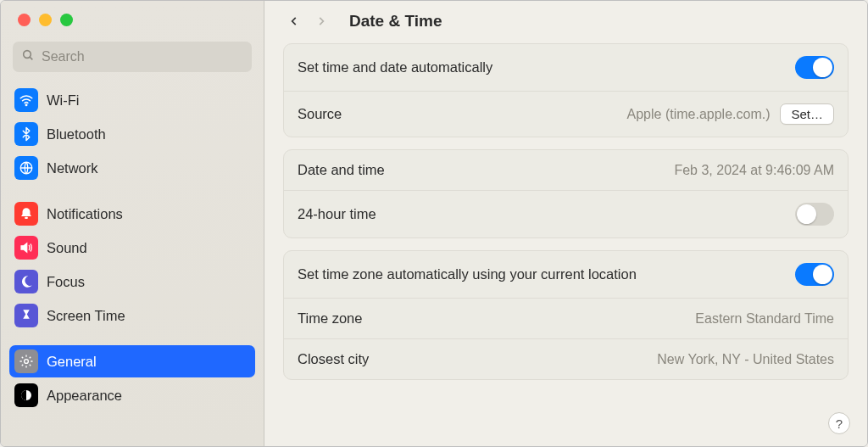  Describe the element at coordinates (26, 248) in the screenshot. I see `sound-icon` at that location.